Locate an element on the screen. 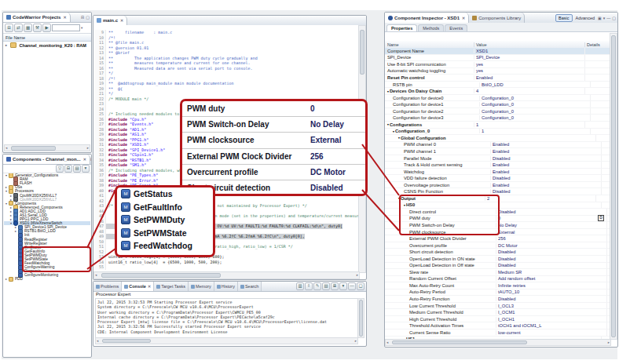 The height and width of the screenshot is (364, 619). column-value: Value is located at coordinates (529, 45).